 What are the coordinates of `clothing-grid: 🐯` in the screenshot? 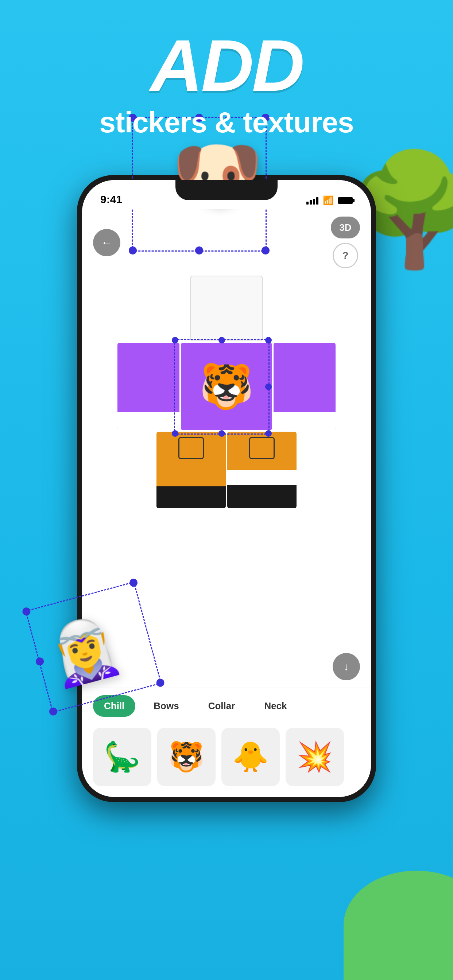 It's located at (226, 392).